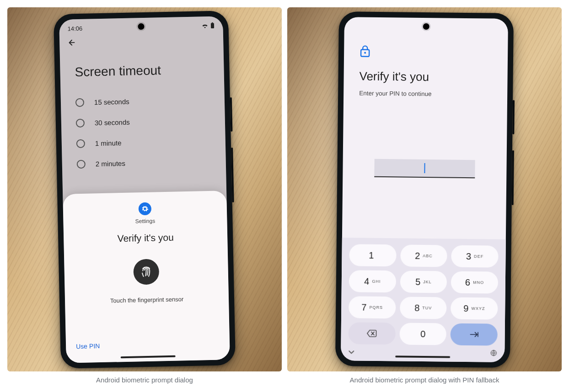 The image size is (569, 392). I want to click on lock-icon, so click(365, 55).